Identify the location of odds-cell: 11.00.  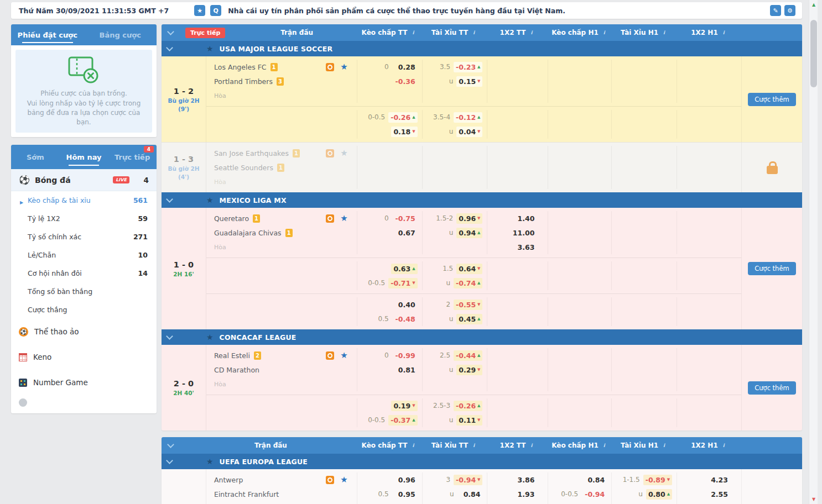
(518, 233).